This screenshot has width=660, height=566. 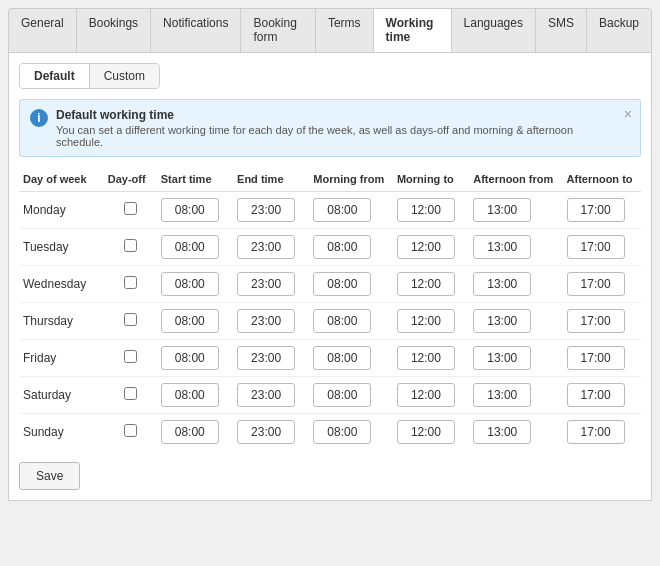 I want to click on table-row: Sunday, so click(x=330, y=432).